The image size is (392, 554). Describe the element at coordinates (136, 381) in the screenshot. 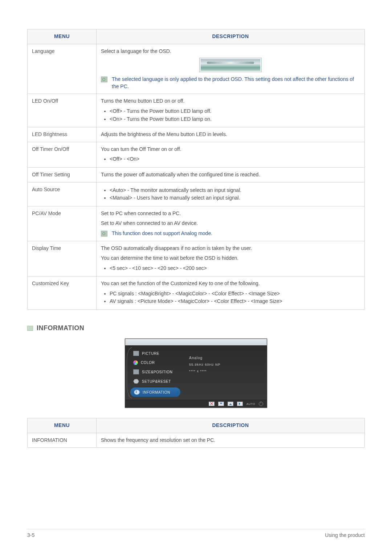

I see `gear-icon` at that location.